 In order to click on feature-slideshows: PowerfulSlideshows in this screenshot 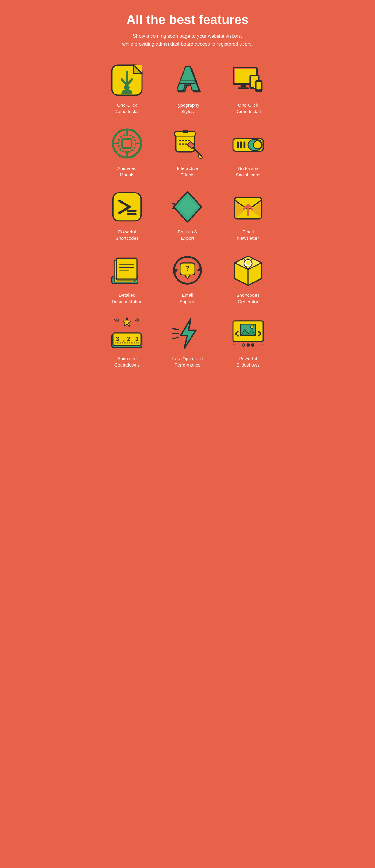, I will do `click(248, 342)`.